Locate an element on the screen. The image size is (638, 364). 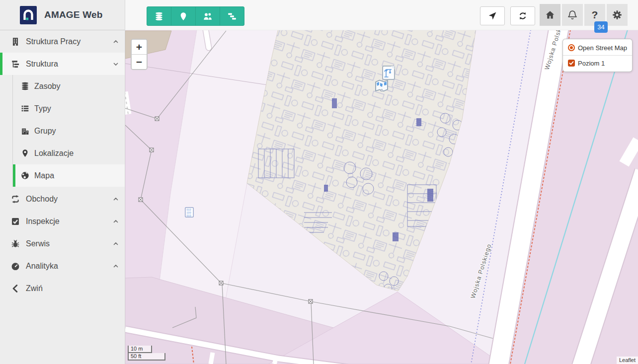
help-count-badge: 34 is located at coordinates (601, 27).